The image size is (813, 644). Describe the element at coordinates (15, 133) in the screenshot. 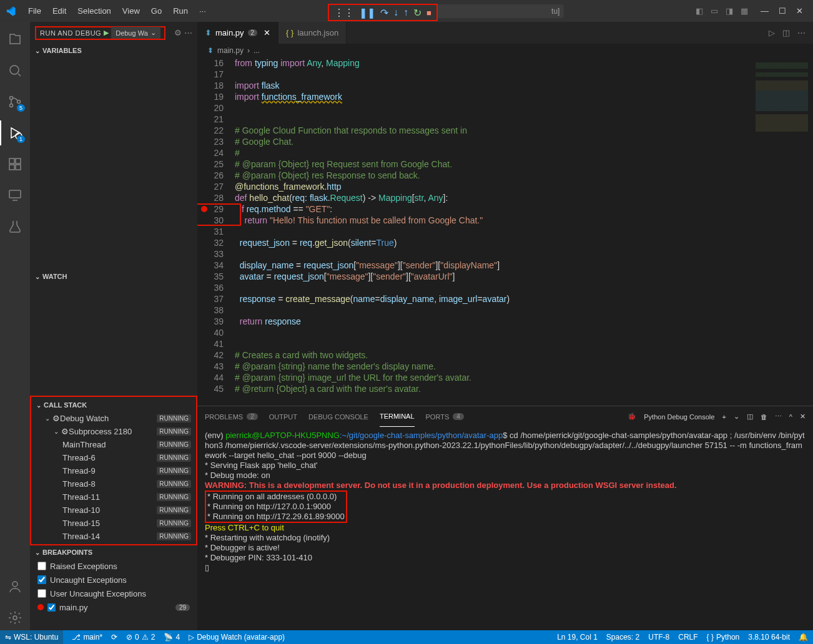

I see `run-debug-icon: 1` at that location.